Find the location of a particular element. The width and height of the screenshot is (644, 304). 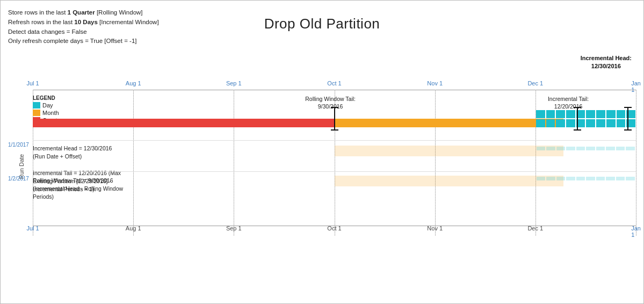

x-bottom-nov: Nov 1 is located at coordinates (435, 228).